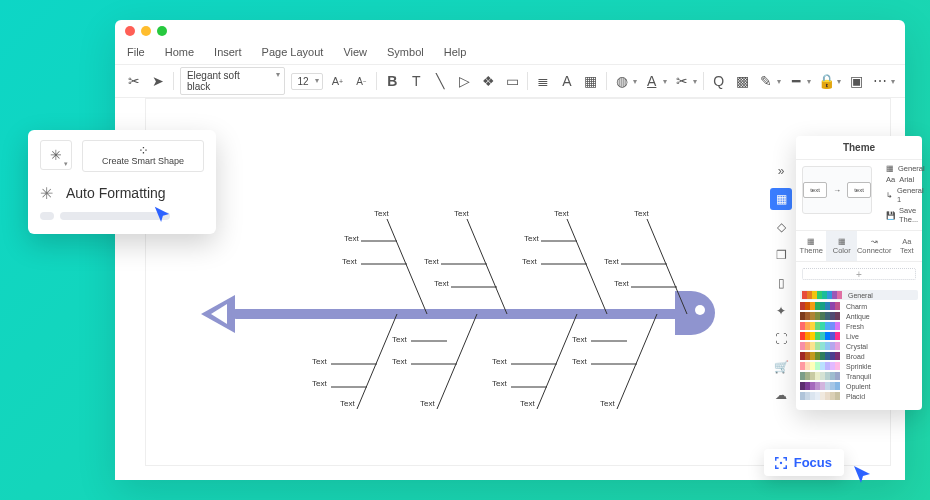 The height and width of the screenshot is (500, 930). I want to click on side-fx-icon: ✦, so click(781, 311).